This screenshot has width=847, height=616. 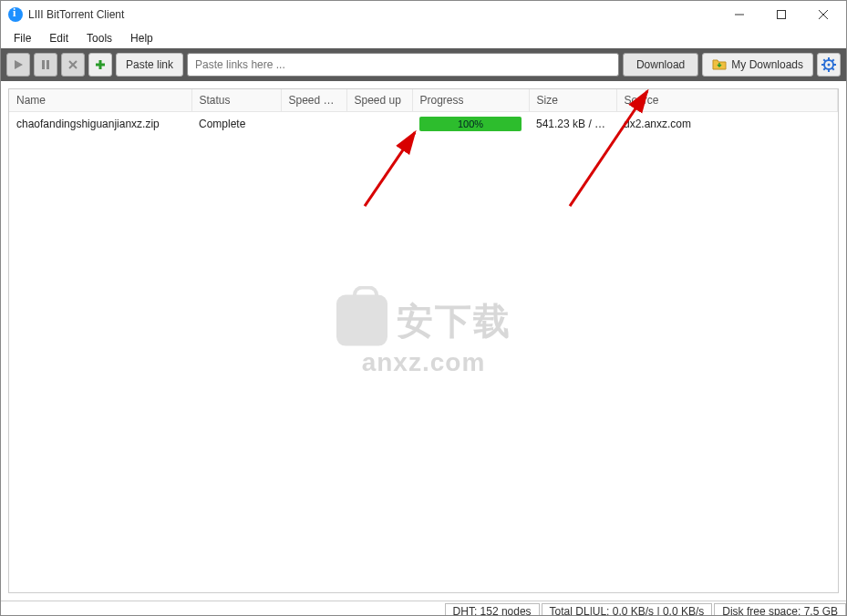 I want to click on col-size: Size, so click(x=573, y=100).